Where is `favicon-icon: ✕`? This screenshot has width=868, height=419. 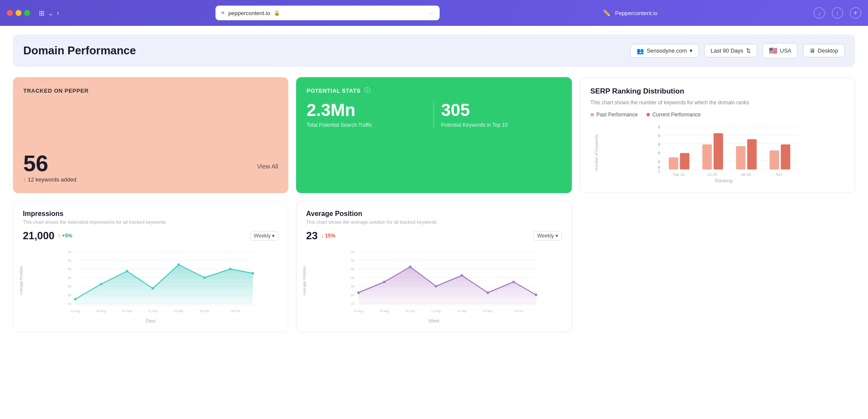 favicon-icon: ✕ is located at coordinates (223, 13).